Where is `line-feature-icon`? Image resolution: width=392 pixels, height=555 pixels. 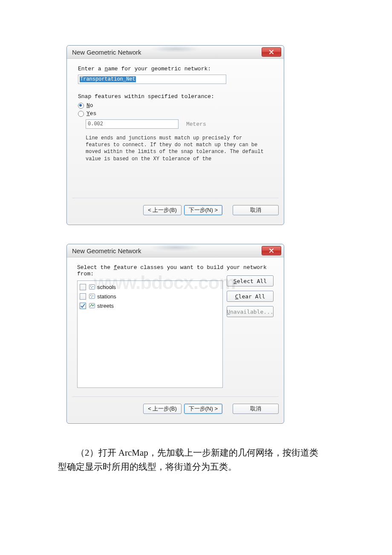
line-feature-icon is located at coordinates (92, 306).